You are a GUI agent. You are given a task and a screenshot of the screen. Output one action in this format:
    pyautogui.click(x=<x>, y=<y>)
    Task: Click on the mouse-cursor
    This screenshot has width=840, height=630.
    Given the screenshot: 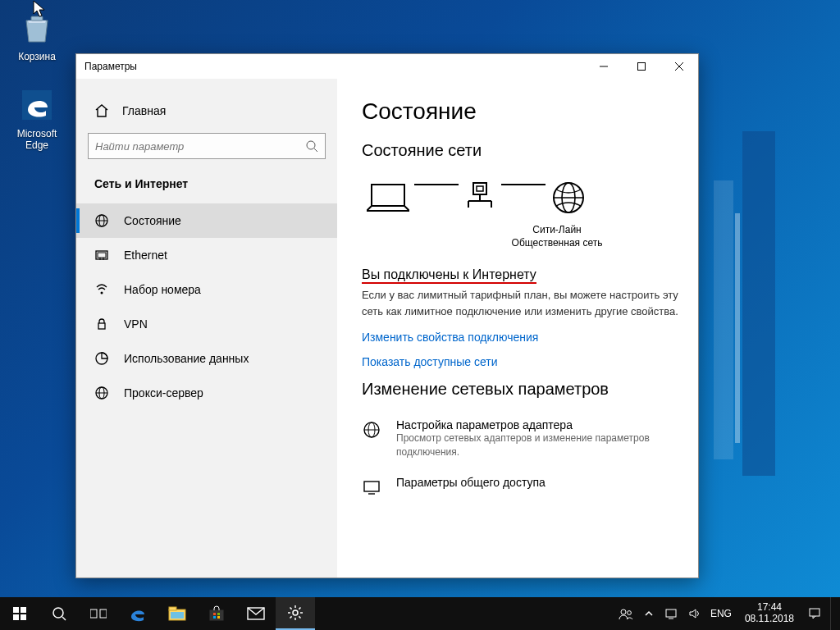 What is the action you would take?
    pyautogui.click(x=40, y=9)
    